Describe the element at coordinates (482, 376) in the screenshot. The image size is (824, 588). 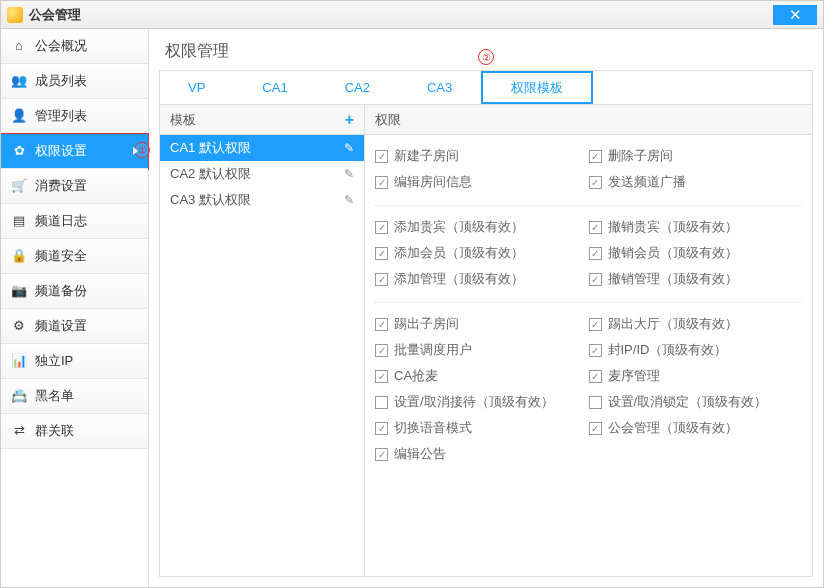
I see `permission-item: CA抢麦` at that location.